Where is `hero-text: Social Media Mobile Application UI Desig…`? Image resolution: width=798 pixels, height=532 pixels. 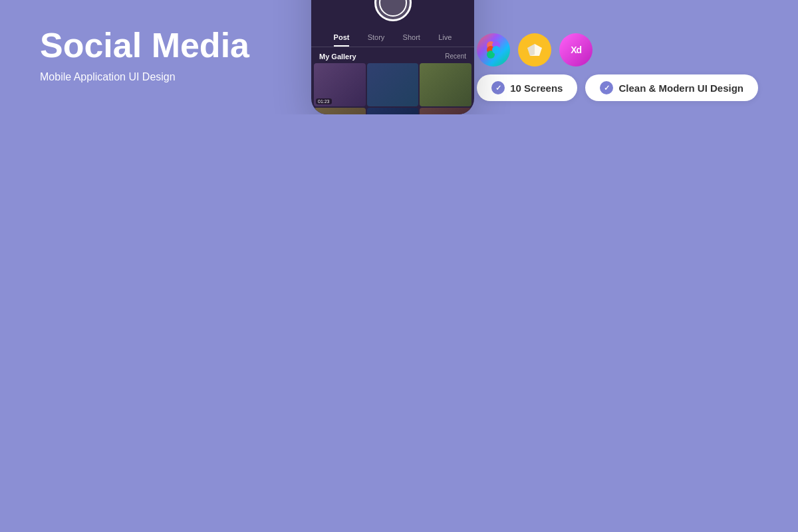 hero-text: Social Media Mobile Application UI Desig… is located at coordinates (145, 55).